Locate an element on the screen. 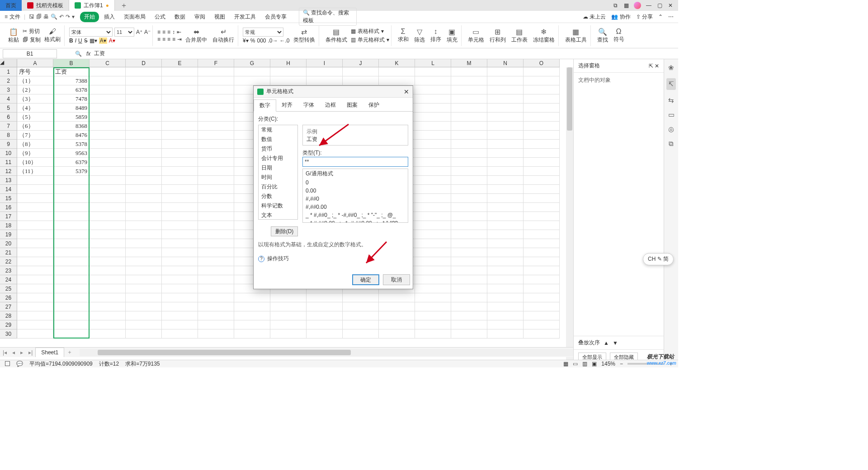 The height and width of the screenshot is (470, 868). rail-protect-icon: ◎ is located at coordinates (671, 129).